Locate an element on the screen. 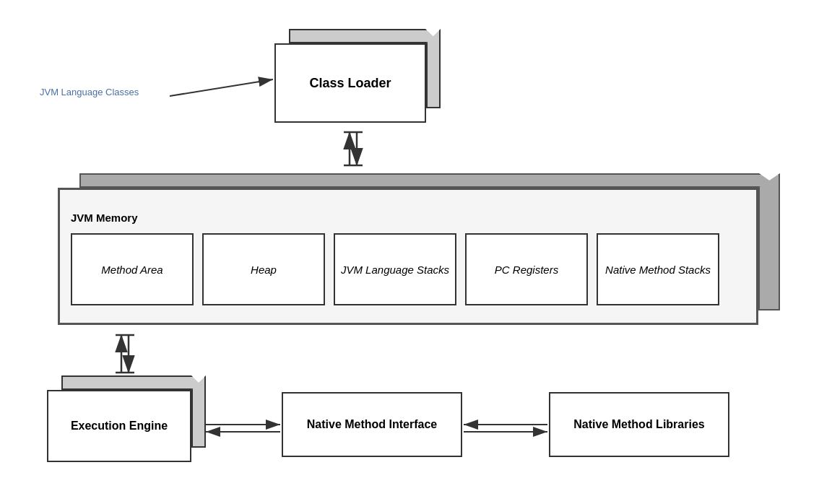 The height and width of the screenshot is (504, 832). exec-engine-front: Execution Engine is located at coordinates (119, 426).